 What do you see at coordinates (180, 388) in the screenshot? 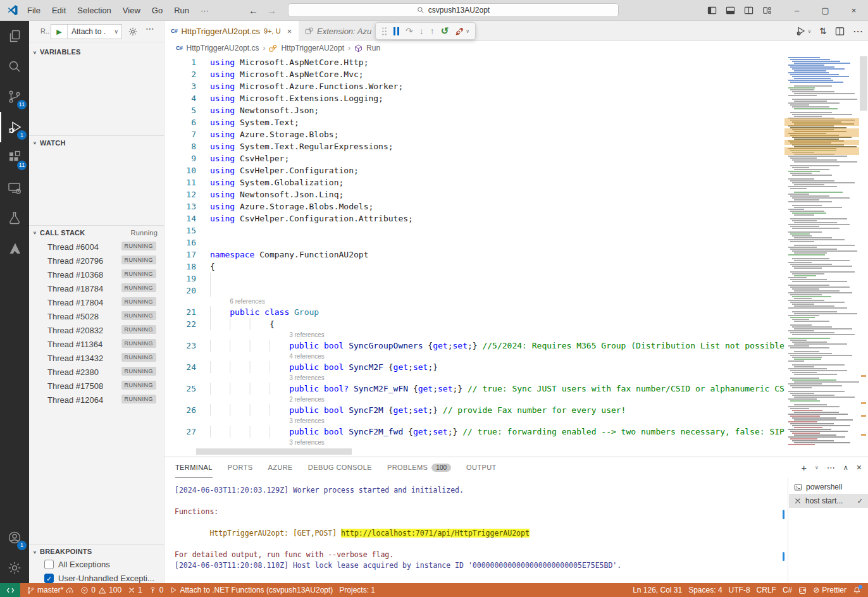
I see `line-number: 25` at bounding box center [180, 388].